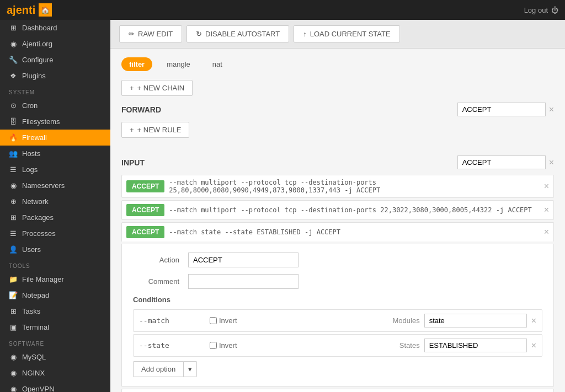 The width and height of the screenshot is (565, 392). I want to click on cron-icon: ⊙, so click(13, 106).